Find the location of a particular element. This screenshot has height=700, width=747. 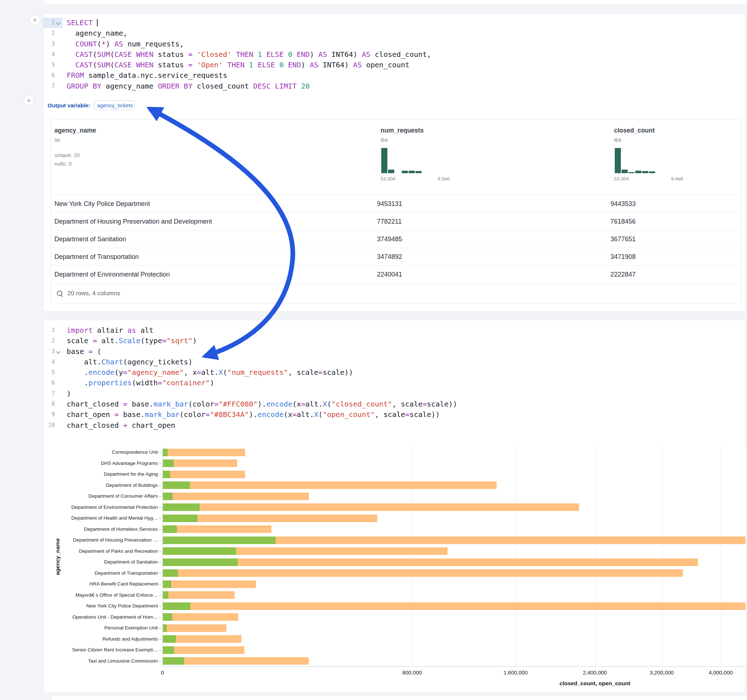

y-axis-category-label: DHS Advantage Programs is located at coordinates (101, 463).